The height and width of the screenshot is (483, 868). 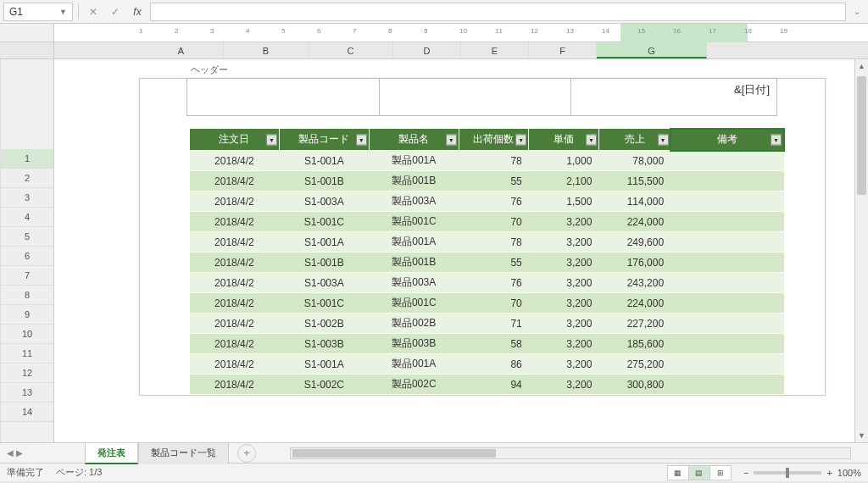 What do you see at coordinates (493, 324) in the screenshot?
I see `table-cell: 71` at bounding box center [493, 324].